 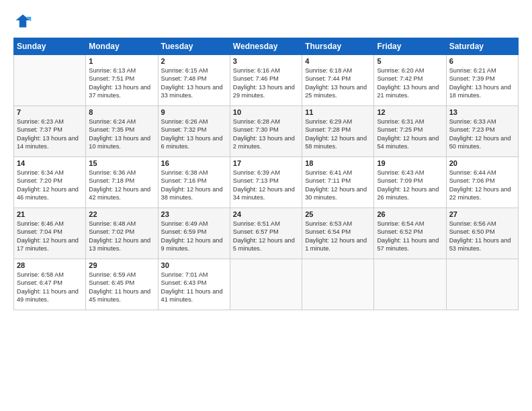 I want to click on day-number: 13, so click(x=482, y=112).